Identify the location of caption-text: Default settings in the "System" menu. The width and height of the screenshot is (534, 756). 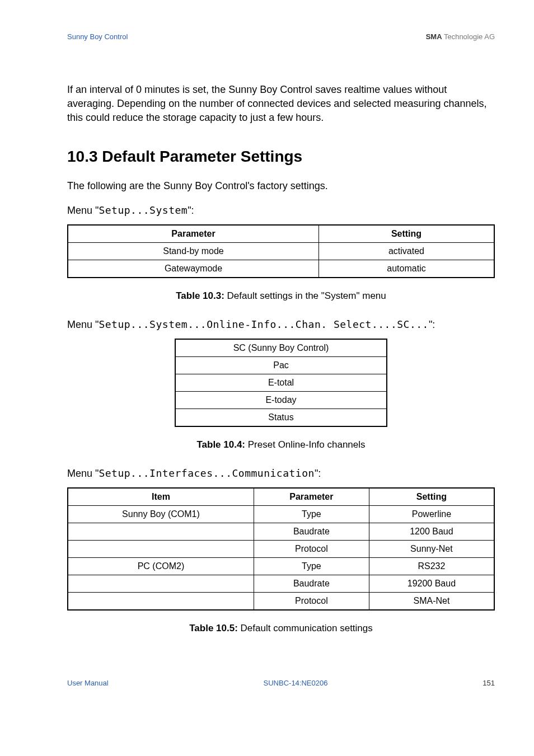
(306, 295).